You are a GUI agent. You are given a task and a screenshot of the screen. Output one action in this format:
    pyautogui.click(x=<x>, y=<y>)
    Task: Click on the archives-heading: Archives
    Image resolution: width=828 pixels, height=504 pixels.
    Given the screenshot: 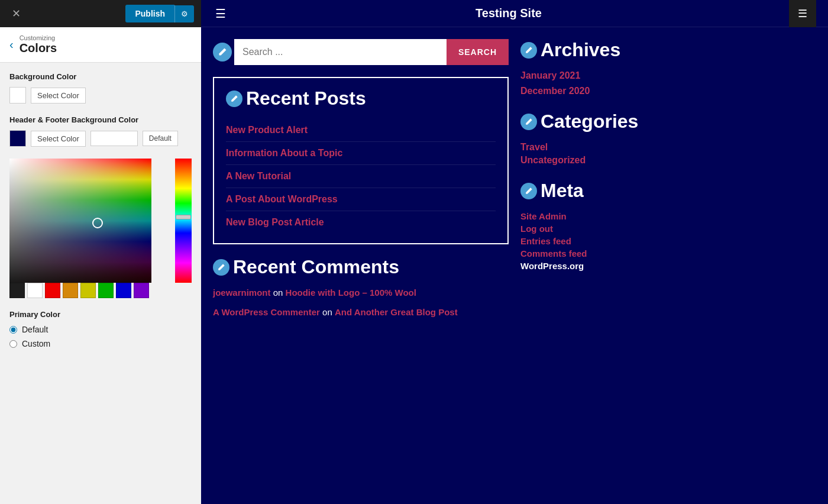 What is the action you would take?
    pyautogui.click(x=581, y=50)
    